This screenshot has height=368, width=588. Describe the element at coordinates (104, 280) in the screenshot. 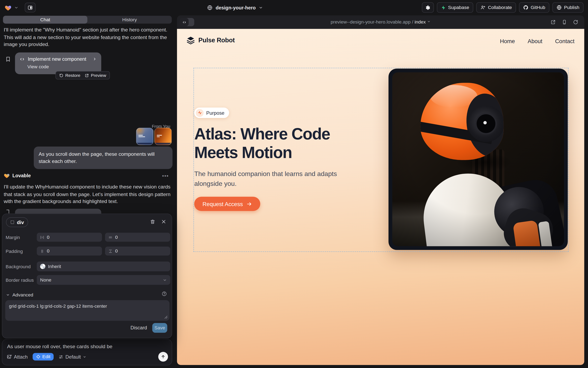

I see `border-radius-select: None` at that location.